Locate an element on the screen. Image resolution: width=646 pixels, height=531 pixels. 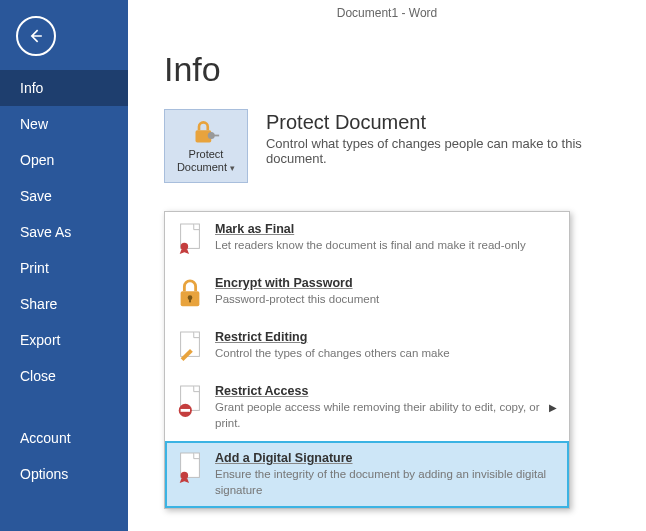
nav-options: Options is located at coordinates (64, 474).